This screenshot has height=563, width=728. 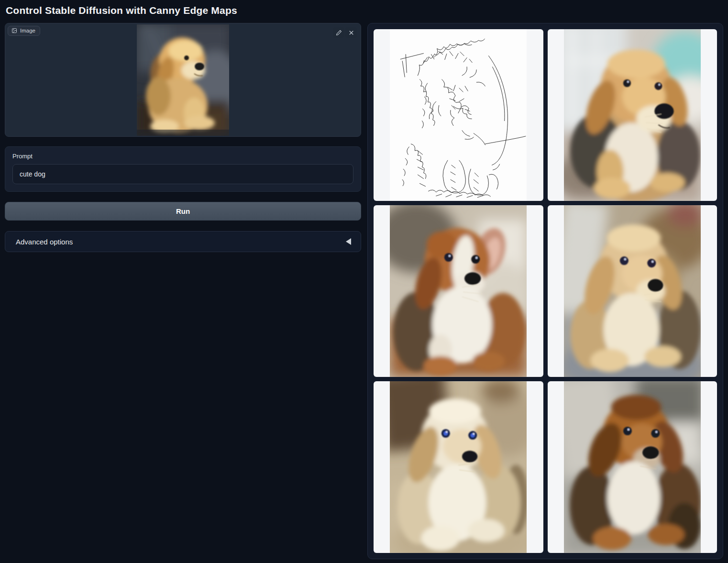 What do you see at coordinates (339, 33) in the screenshot?
I see `edit-image-button` at bounding box center [339, 33].